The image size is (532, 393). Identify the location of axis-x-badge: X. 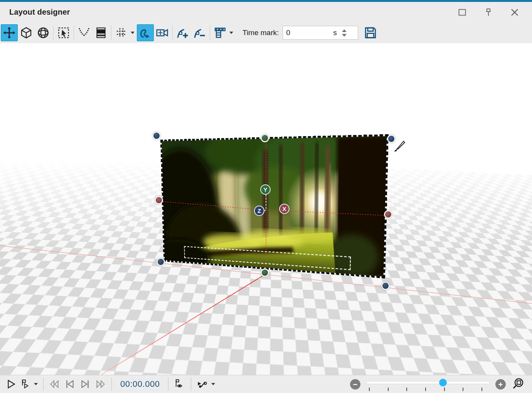
(285, 209).